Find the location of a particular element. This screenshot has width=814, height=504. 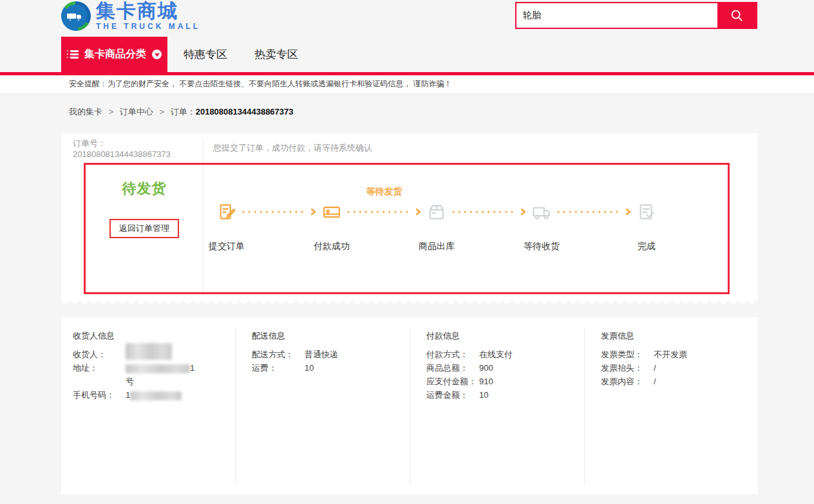

menu-icon is located at coordinates (73, 55).